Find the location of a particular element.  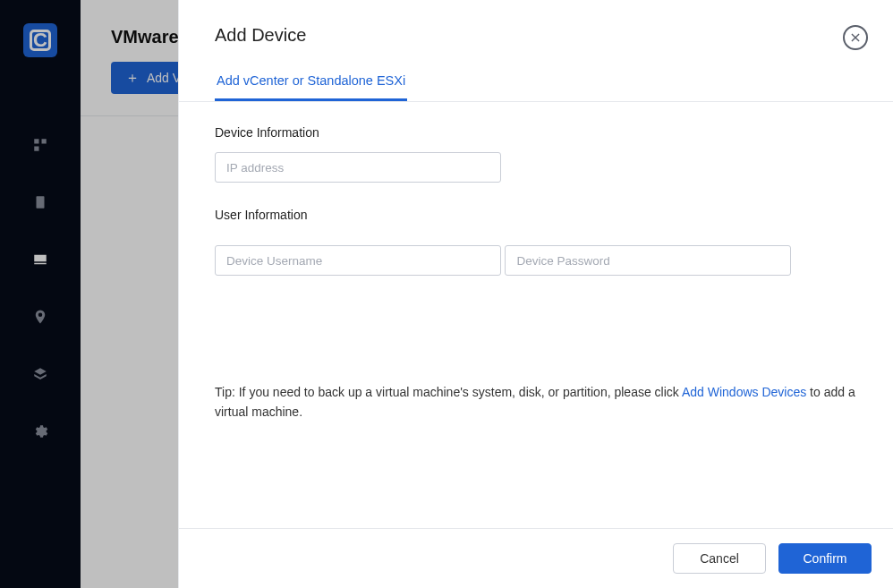

form-spacer is located at coordinates (536, 334).